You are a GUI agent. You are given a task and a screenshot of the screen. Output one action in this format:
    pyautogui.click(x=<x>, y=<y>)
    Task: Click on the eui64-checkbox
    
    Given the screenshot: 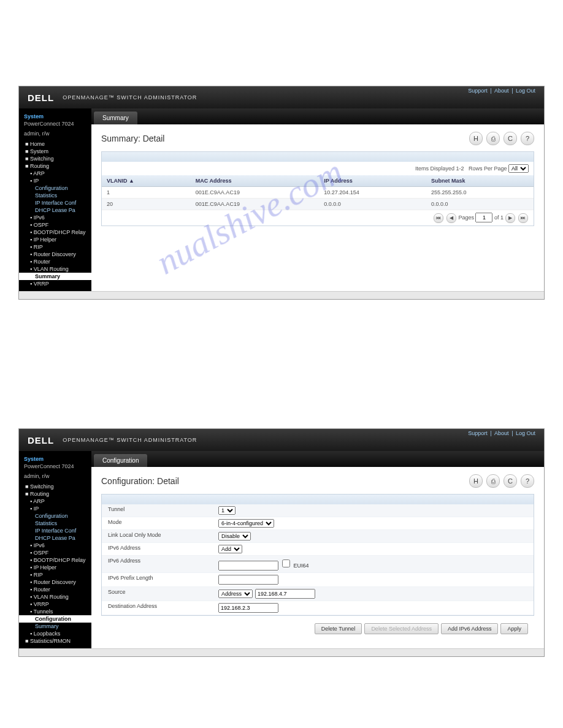 What is the action you would take?
    pyautogui.click(x=286, y=564)
    